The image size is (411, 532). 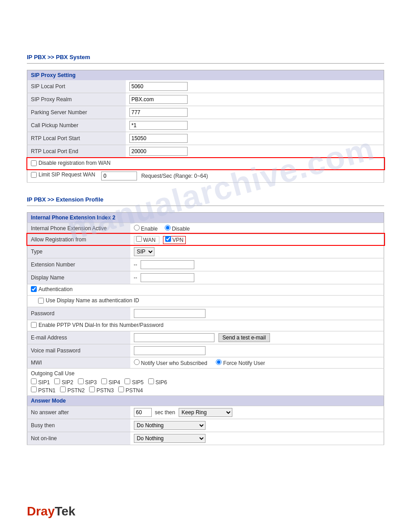 What do you see at coordinates (147, 240) in the screenshot?
I see `wan-checkbox-label: WAN` at bounding box center [147, 240].